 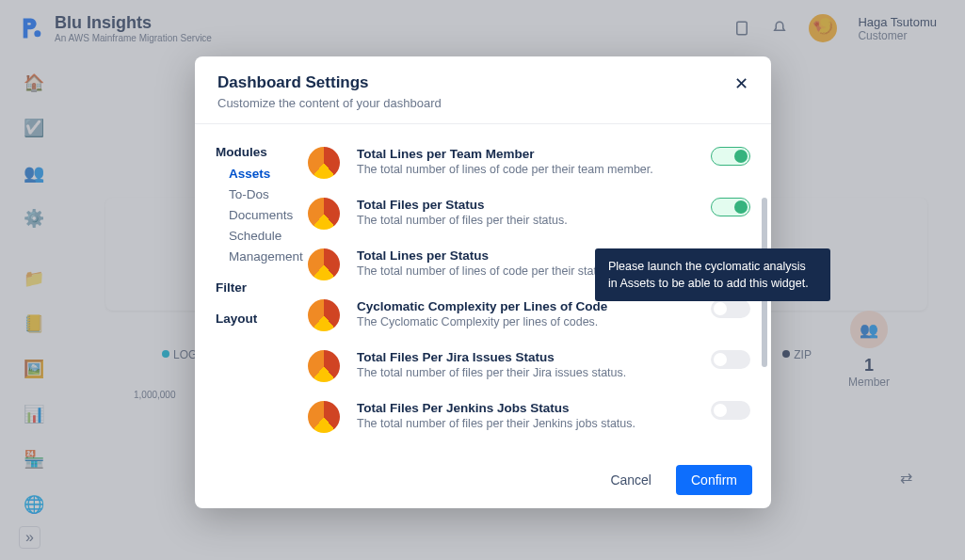 I want to click on nav-header-modules: Modules, so click(x=257, y=152).